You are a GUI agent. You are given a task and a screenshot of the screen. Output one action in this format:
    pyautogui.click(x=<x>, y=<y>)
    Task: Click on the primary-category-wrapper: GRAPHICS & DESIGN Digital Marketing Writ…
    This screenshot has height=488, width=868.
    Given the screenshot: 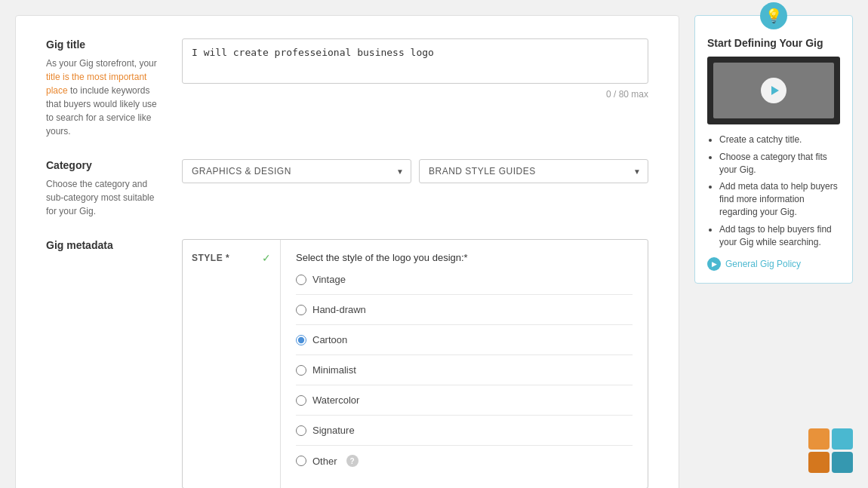 What is the action you would take?
    pyautogui.click(x=297, y=171)
    